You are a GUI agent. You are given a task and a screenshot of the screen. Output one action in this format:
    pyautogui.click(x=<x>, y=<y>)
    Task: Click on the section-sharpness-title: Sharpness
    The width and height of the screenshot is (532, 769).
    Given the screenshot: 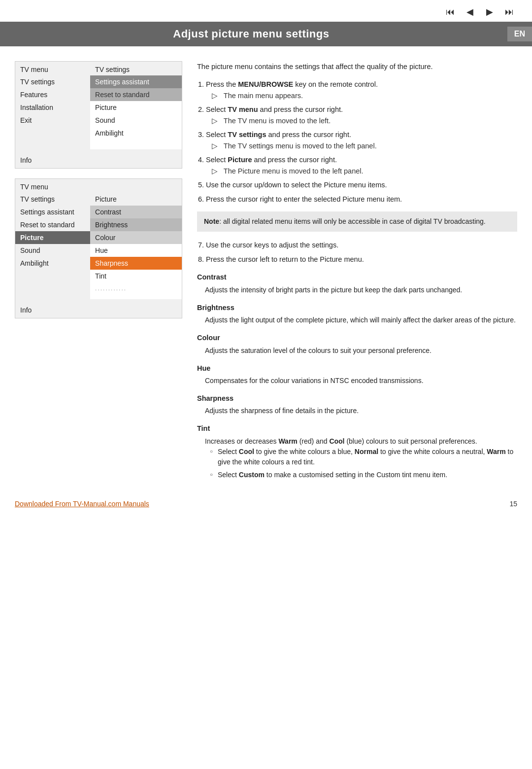 What is the action you would take?
    pyautogui.click(x=357, y=398)
    